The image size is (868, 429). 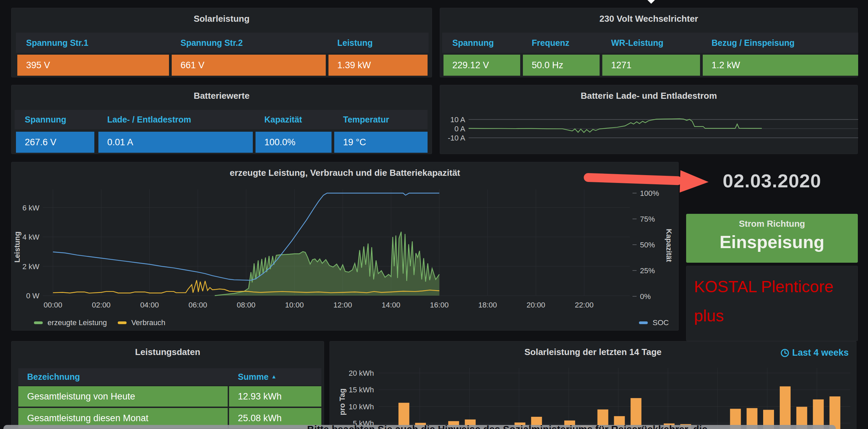 What do you see at coordinates (482, 43) in the screenshot?
I see `inverter-header-0: Spannung` at bounding box center [482, 43].